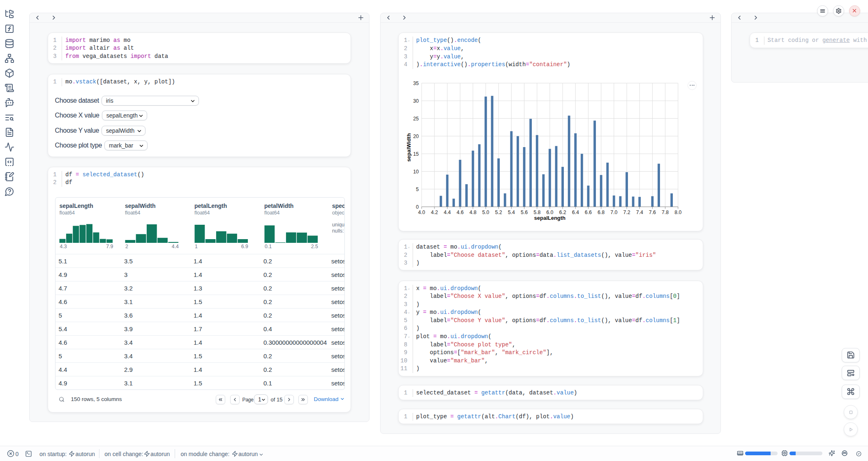 The height and width of the screenshot is (461, 868). Describe the element at coordinates (416, 154) in the screenshot. I see `svg-text: 15` at that location.